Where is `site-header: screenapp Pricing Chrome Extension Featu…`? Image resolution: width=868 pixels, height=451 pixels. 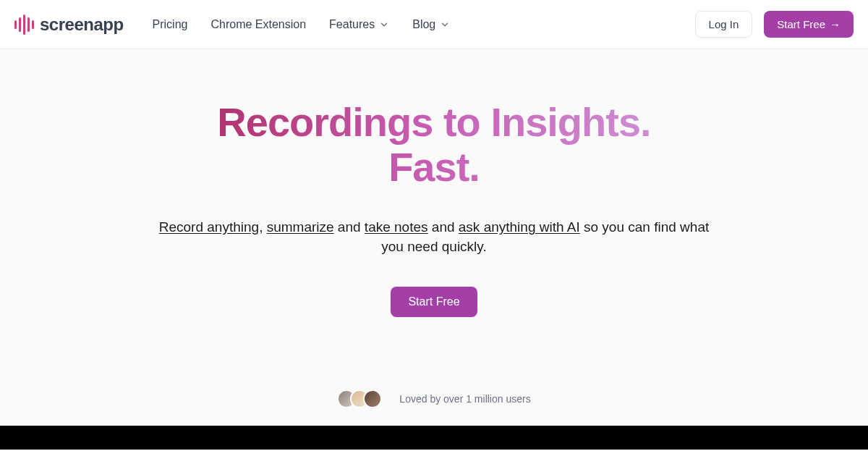 site-header: screenapp Pricing Chrome Extension Featu… is located at coordinates (434, 25).